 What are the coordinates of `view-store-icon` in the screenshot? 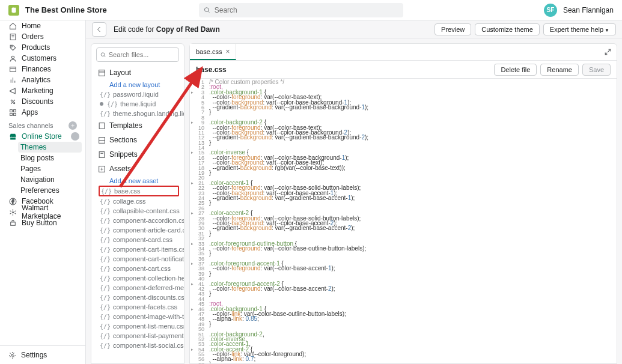 It's located at (75, 136).